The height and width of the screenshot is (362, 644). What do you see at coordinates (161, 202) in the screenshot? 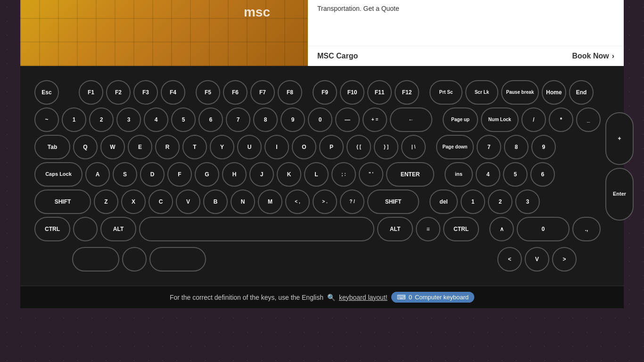
I see `key-c: C` at bounding box center [161, 202].